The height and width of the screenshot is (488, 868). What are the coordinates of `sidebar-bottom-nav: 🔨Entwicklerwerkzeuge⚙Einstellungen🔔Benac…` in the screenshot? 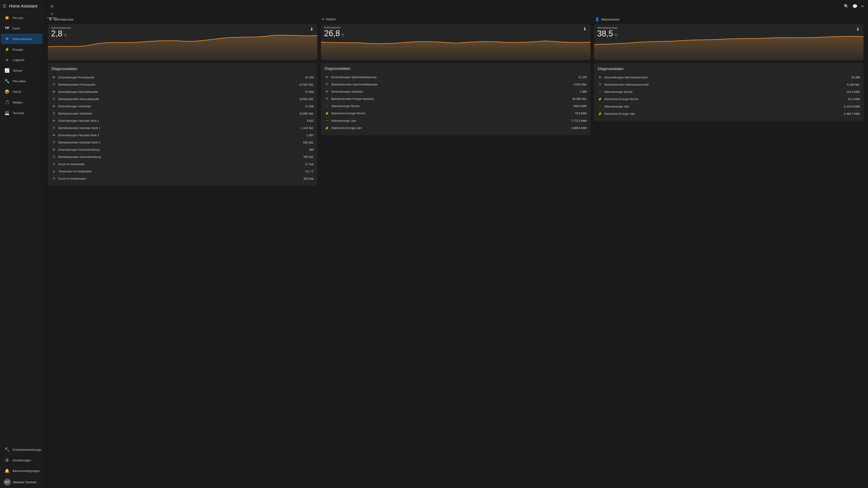 It's located at (22, 460).